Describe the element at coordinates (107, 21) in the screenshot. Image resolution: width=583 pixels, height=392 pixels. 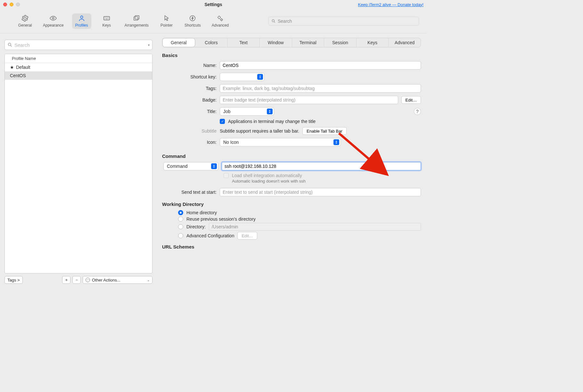
I see `toolbar-keys: Keys` at that location.